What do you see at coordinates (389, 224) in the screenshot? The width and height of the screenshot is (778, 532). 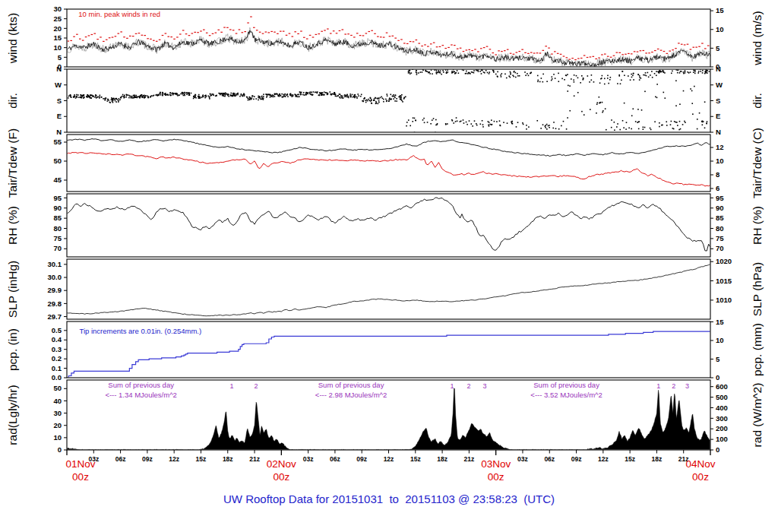 I see `panel-series-rh` at bounding box center [389, 224].